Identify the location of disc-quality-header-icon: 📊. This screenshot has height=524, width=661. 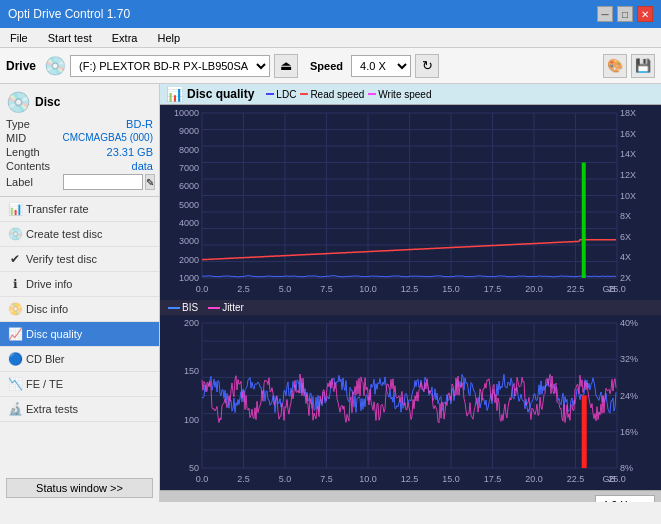
(174, 94).